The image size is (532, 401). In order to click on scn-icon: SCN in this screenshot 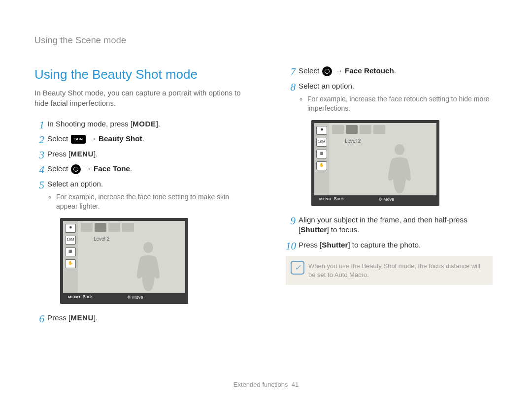, I will do `click(78, 139)`.